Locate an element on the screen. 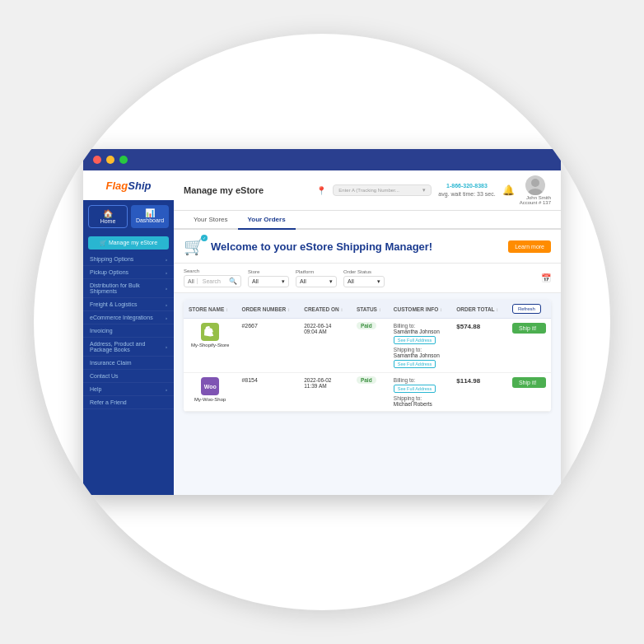 The image size is (644, 644). calendar-icon: 📅 is located at coordinates (546, 278).